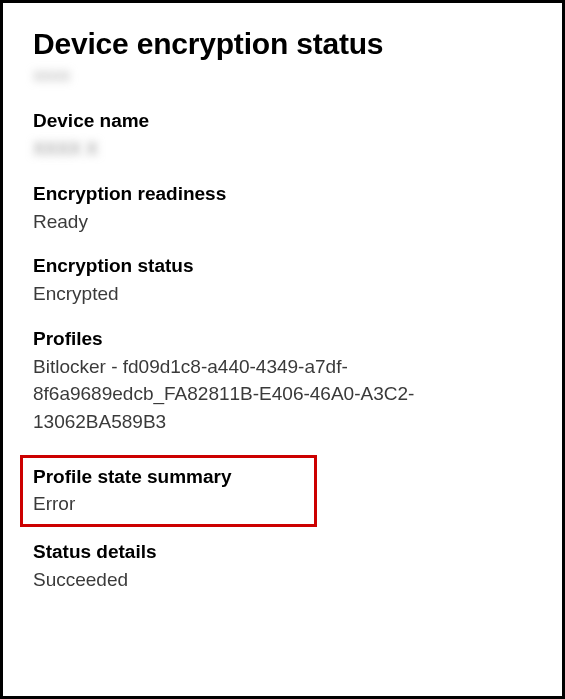 The image size is (565, 699). Describe the element at coordinates (282, 568) in the screenshot. I see `field-status-details: Status details Succeeded` at that location.